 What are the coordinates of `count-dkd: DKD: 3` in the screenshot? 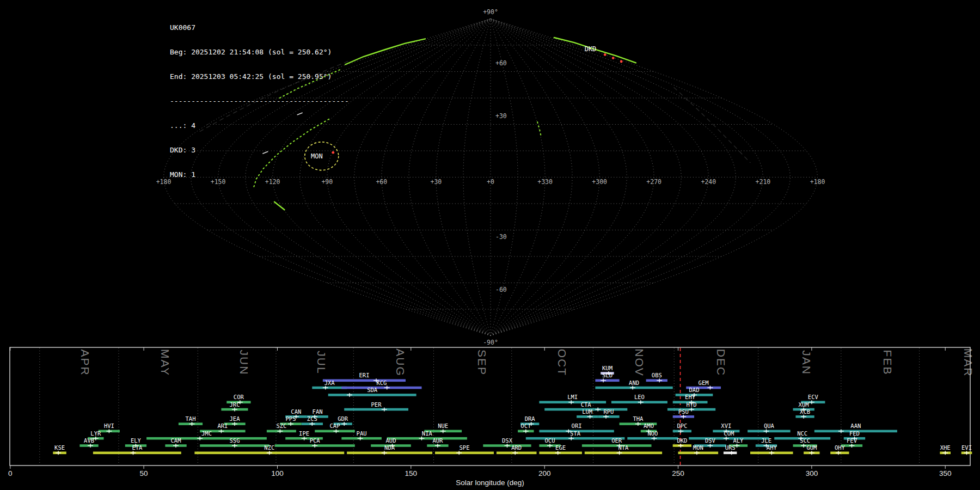 It's located at (259, 150).